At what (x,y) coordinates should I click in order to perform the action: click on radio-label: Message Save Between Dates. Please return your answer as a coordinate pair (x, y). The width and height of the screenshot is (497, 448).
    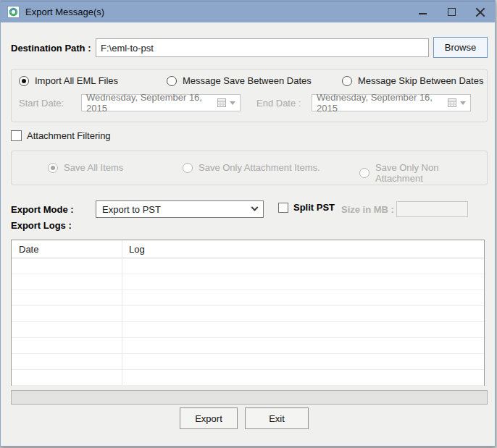
    Looking at the image, I should click on (247, 81).